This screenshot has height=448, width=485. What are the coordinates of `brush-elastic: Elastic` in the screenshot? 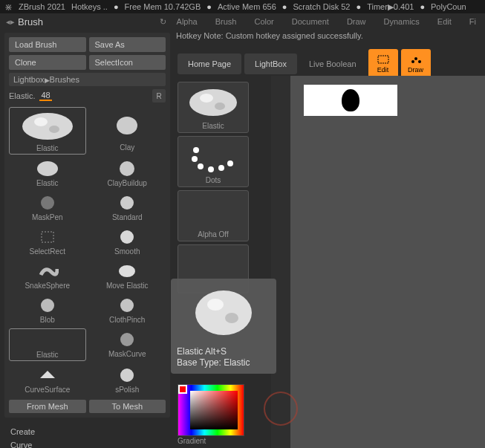 It's located at (48, 131).